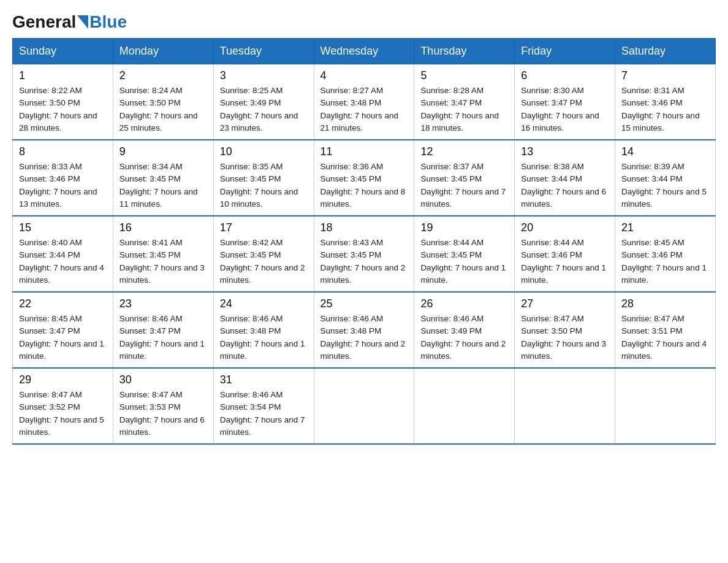  What do you see at coordinates (163, 337) in the screenshot?
I see `day-info: Sunrise: 8:46 AM Sunset: 3:47 PM Dayligh…` at bounding box center [163, 337].